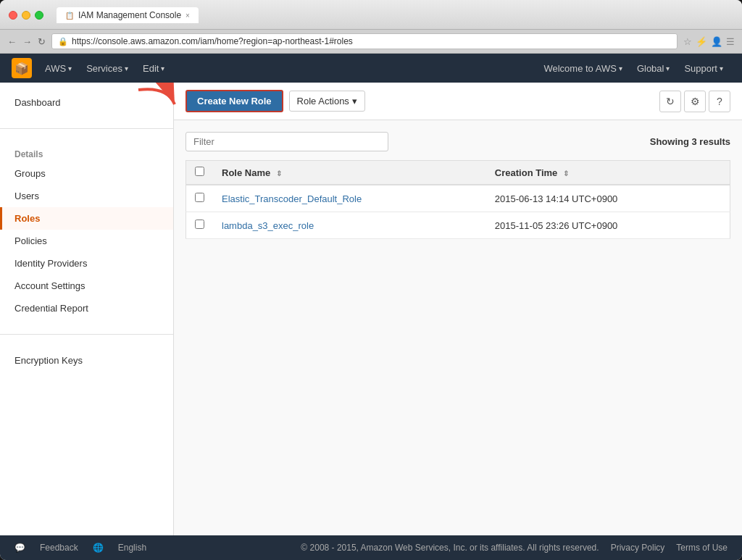  Describe the element at coordinates (583, 68) in the screenshot. I see `welcome-menu: Welcome to AWS ▾` at that location.